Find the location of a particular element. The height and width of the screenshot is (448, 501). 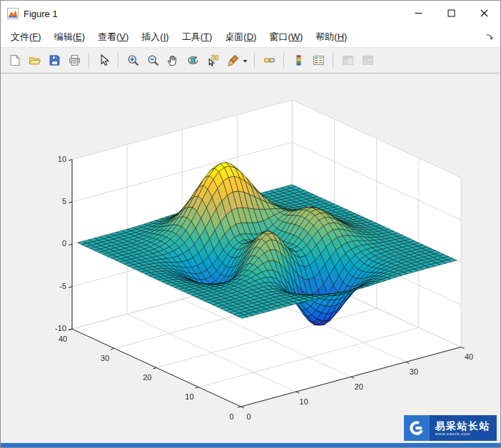

watermark-panel: 易采站长站 www.easck.com is located at coordinates (464, 428).